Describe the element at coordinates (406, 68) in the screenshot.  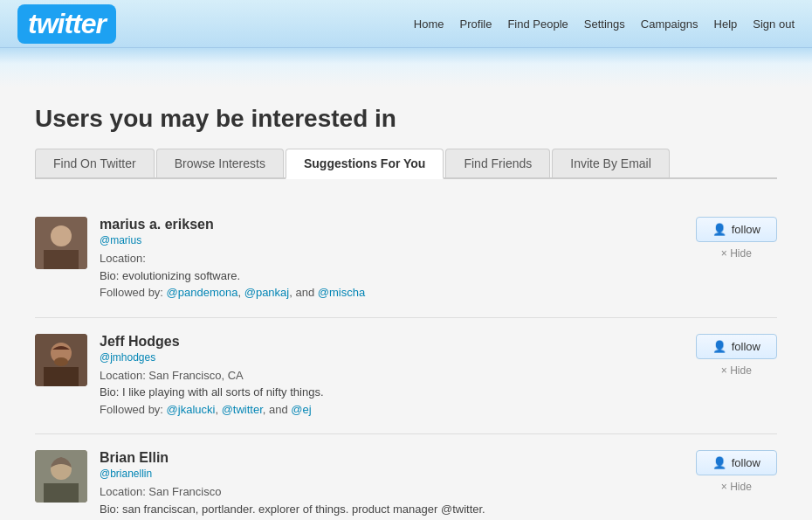
I see `cloud-decoration` at that location.